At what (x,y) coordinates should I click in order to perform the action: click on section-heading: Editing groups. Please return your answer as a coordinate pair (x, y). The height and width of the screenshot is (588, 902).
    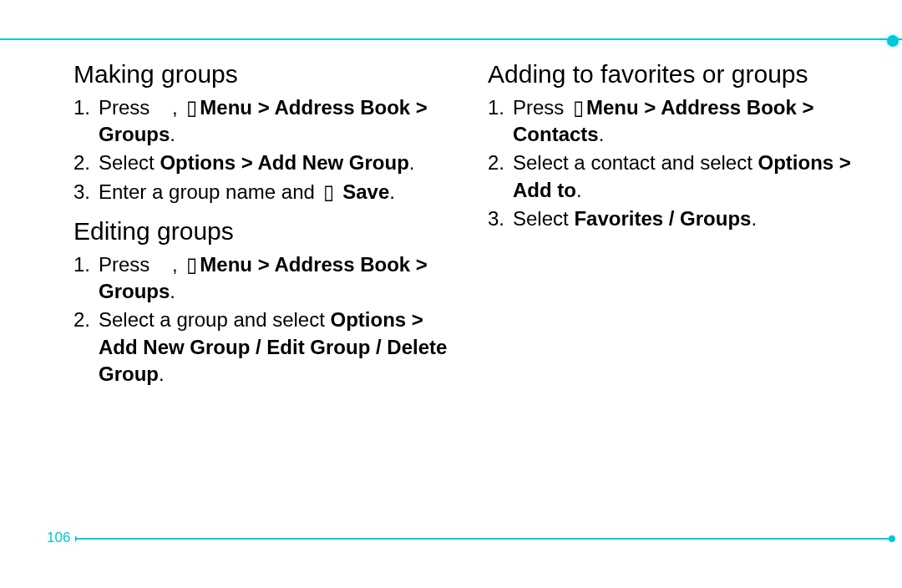
    Looking at the image, I should click on (264, 232).